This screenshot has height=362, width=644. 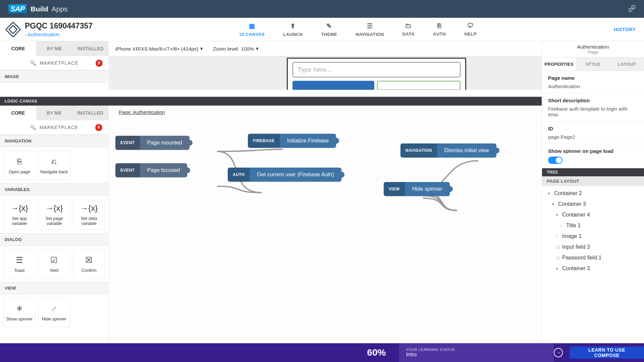 I want to click on spinner-toggle, so click(x=555, y=160).